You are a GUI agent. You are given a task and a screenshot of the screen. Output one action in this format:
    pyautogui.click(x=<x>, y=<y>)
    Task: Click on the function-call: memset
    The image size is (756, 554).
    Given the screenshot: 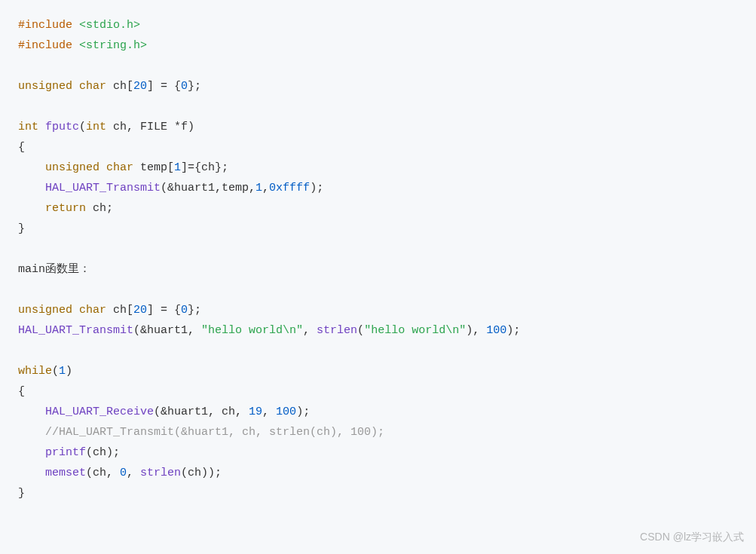 What is the action you would take?
    pyautogui.click(x=66, y=473)
    